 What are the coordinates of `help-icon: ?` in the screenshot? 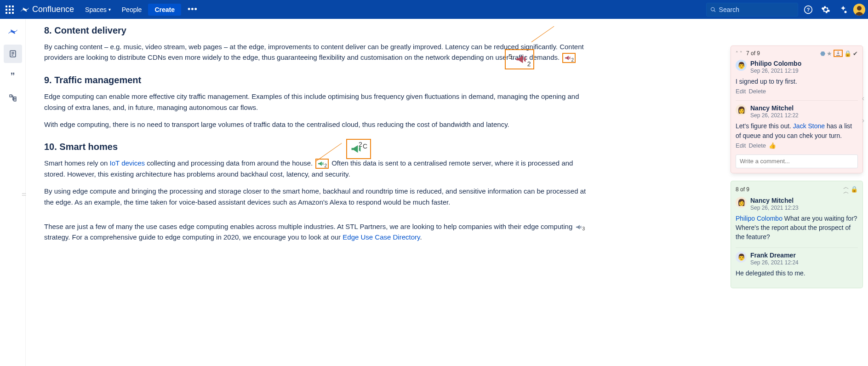 It's located at (808, 10).